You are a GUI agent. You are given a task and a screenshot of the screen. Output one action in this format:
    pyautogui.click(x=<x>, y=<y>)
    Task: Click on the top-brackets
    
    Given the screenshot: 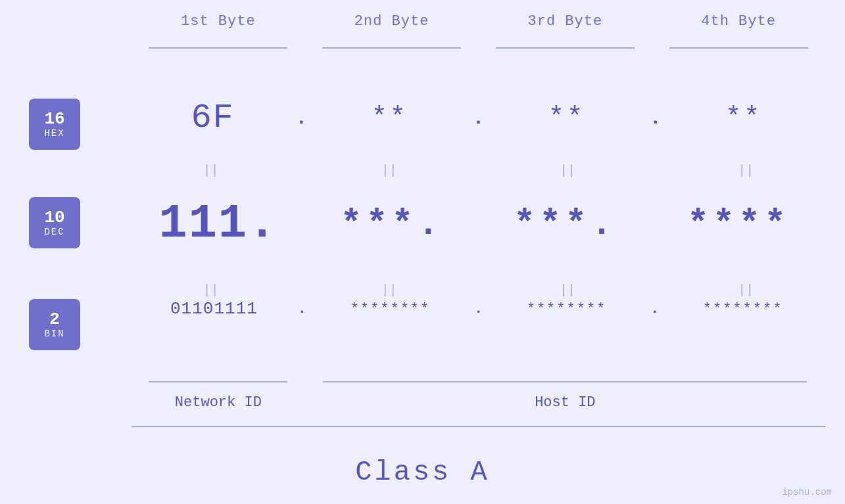 What is the action you would take?
    pyautogui.click(x=479, y=48)
    